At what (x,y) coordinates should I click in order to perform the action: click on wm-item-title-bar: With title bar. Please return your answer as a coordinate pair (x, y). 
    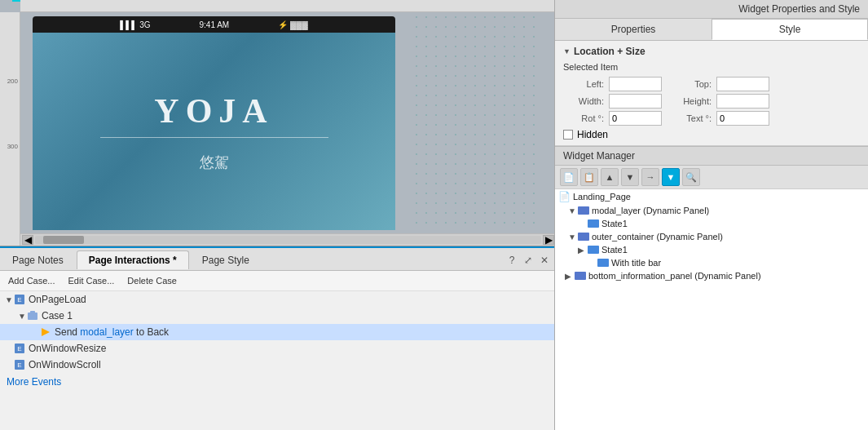
    Looking at the image, I should click on (712, 263).